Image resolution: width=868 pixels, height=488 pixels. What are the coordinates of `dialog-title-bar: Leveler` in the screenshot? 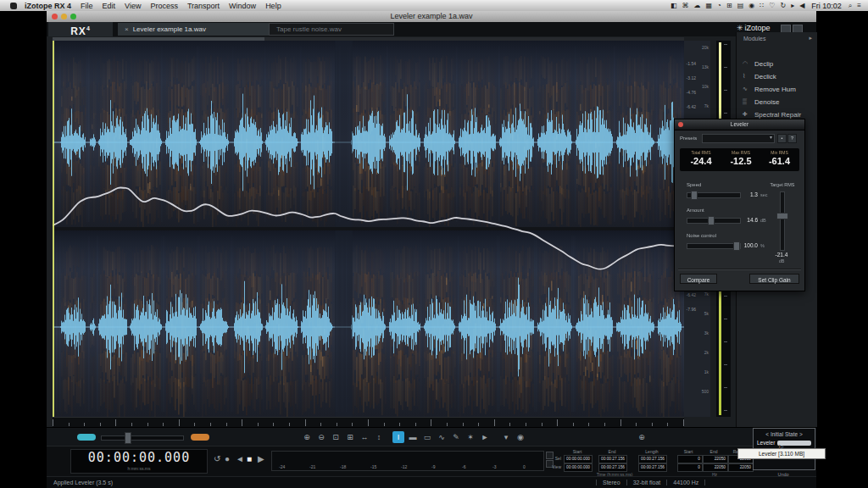 It's located at (739, 125).